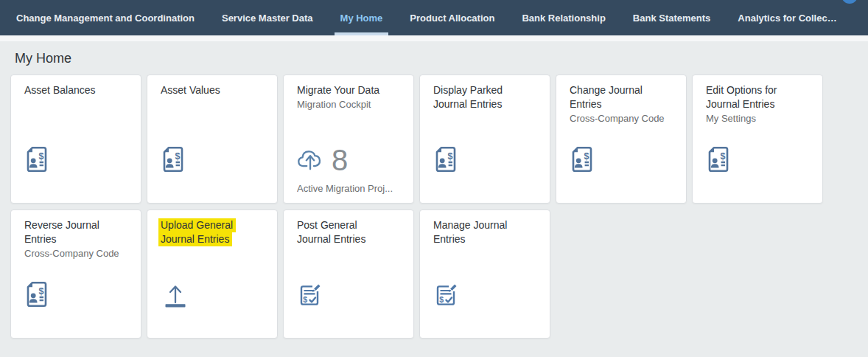 The width and height of the screenshot is (868, 357). Describe the element at coordinates (563, 18) in the screenshot. I see `nav-item-bank-relationship: Bank Relationship` at that location.